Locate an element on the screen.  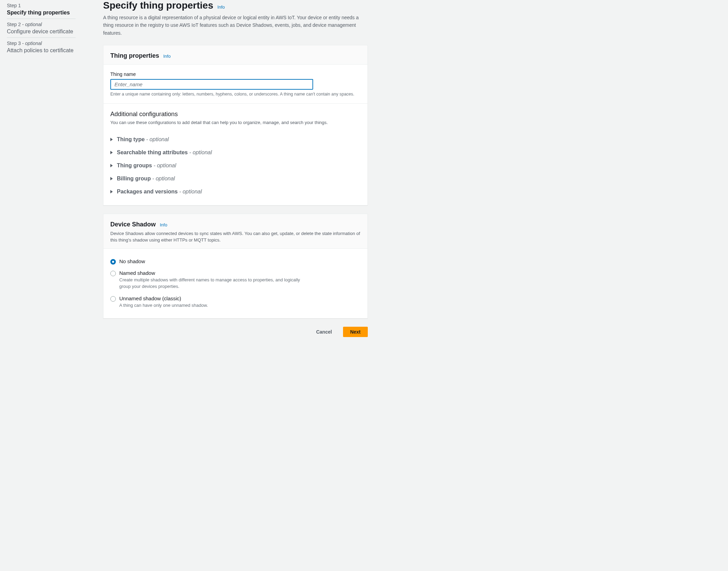
step-title: Configure device certificate is located at coordinates (41, 32).